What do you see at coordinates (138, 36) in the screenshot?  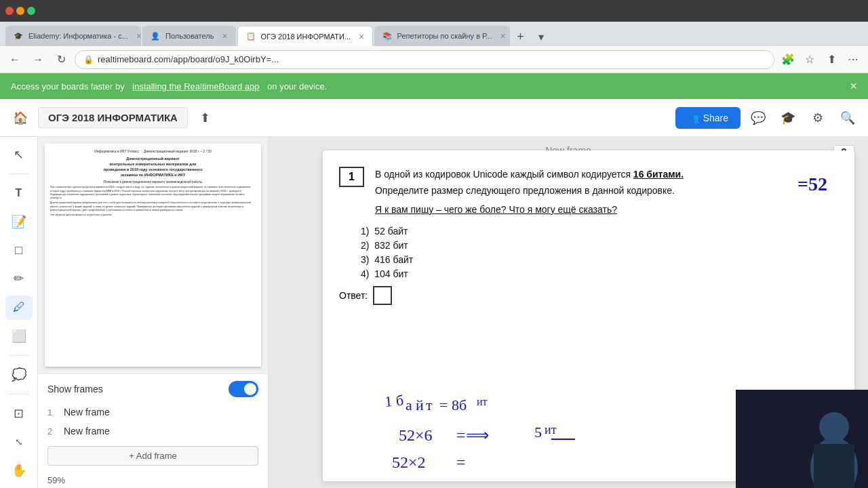 I see `tab-close-icon: ×` at bounding box center [138, 36].